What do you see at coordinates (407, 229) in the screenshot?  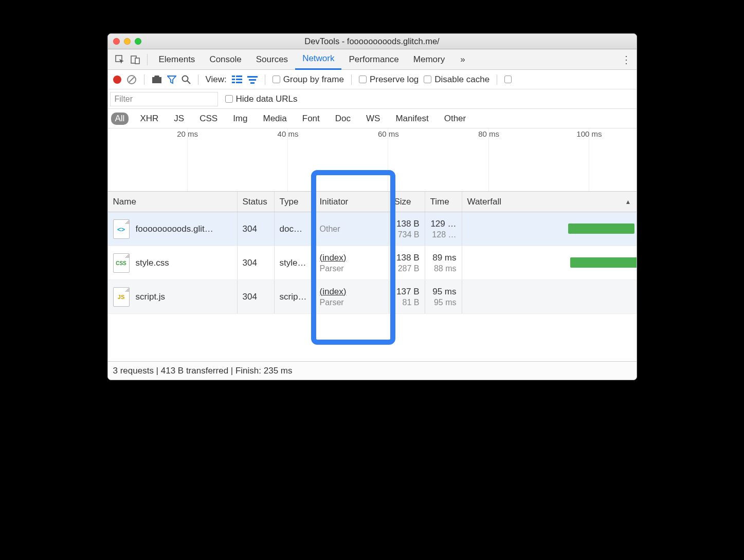 I see `cell-size: 138 B734 B` at bounding box center [407, 229].